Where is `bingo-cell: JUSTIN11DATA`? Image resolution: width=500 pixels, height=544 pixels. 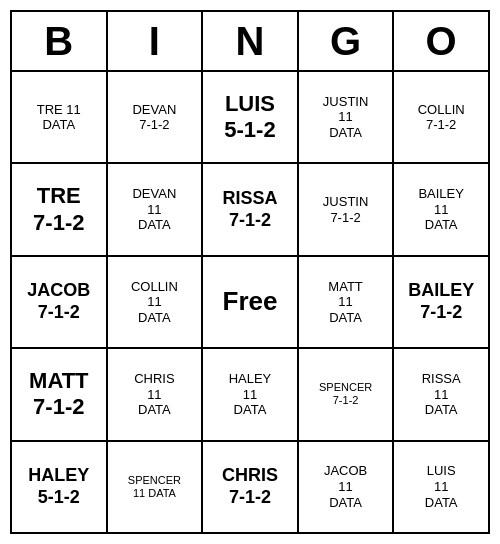 bingo-cell: JUSTIN11DATA is located at coordinates (347, 117).